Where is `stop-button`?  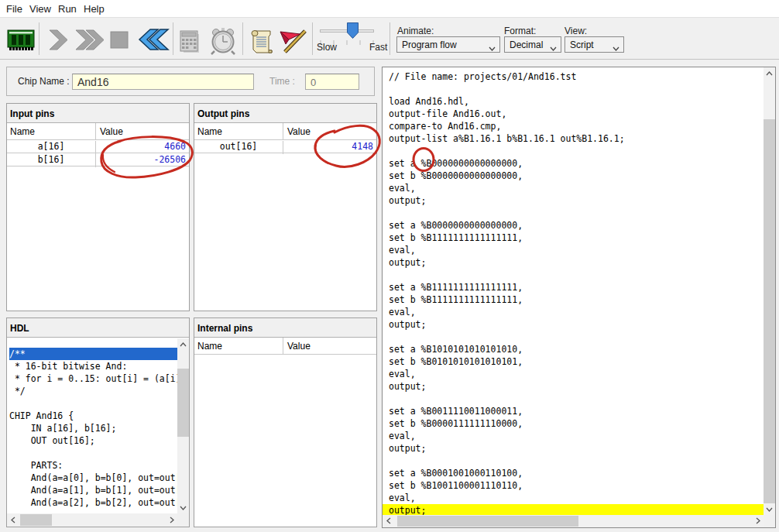 stop-button is located at coordinates (119, 42).